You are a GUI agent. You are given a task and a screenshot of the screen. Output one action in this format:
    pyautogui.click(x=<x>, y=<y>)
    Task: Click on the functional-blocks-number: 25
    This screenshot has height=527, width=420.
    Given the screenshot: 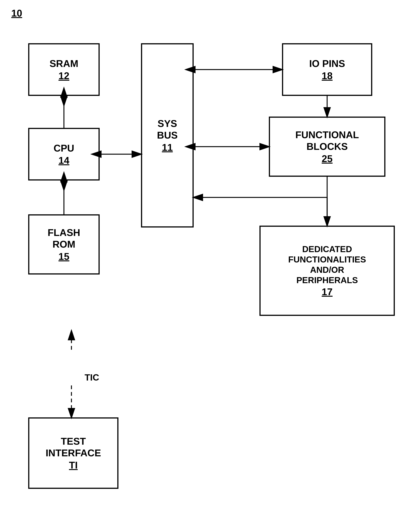 What is the action you would take?
    pyautogui.click(x=327, y=159)
    